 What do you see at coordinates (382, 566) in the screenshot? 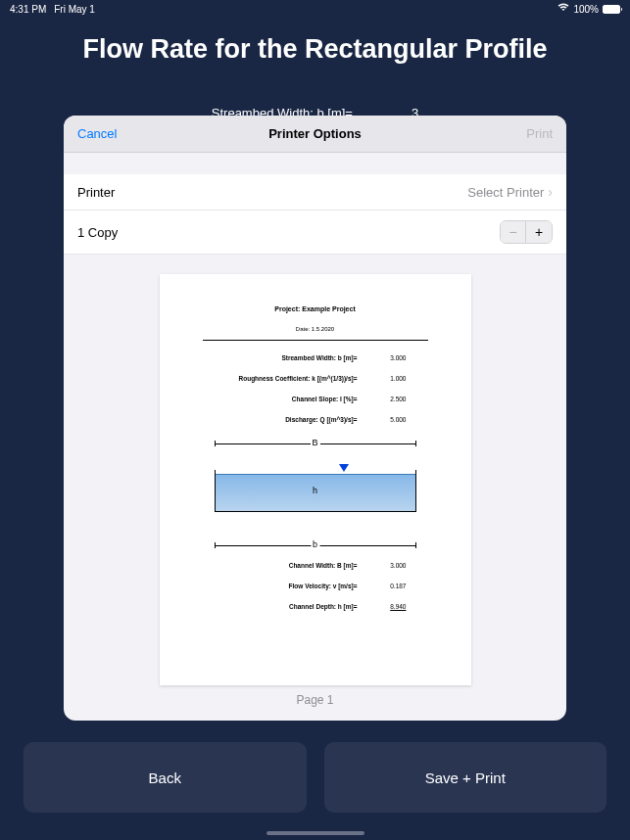
I see `result-value: 3.000` at bounding box center [382, 566].